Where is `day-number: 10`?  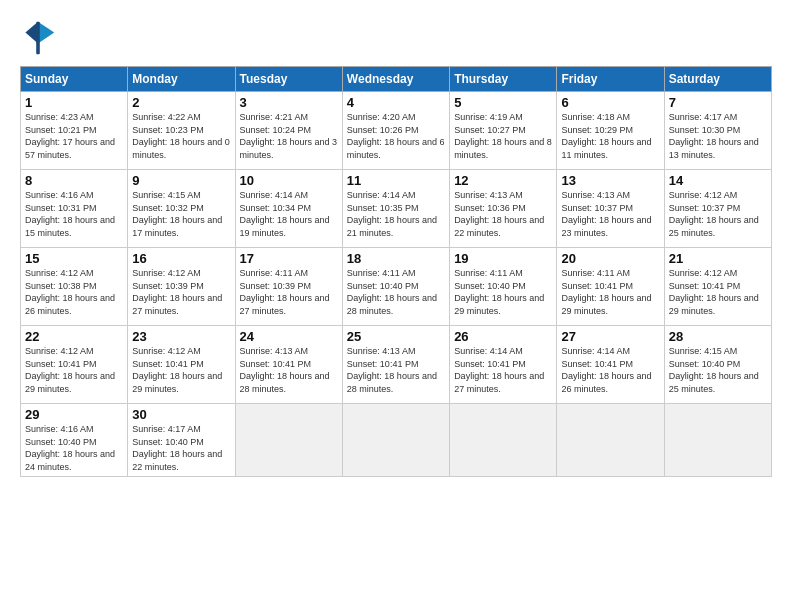 day-number: 10 is located at coordinates (289, 180).